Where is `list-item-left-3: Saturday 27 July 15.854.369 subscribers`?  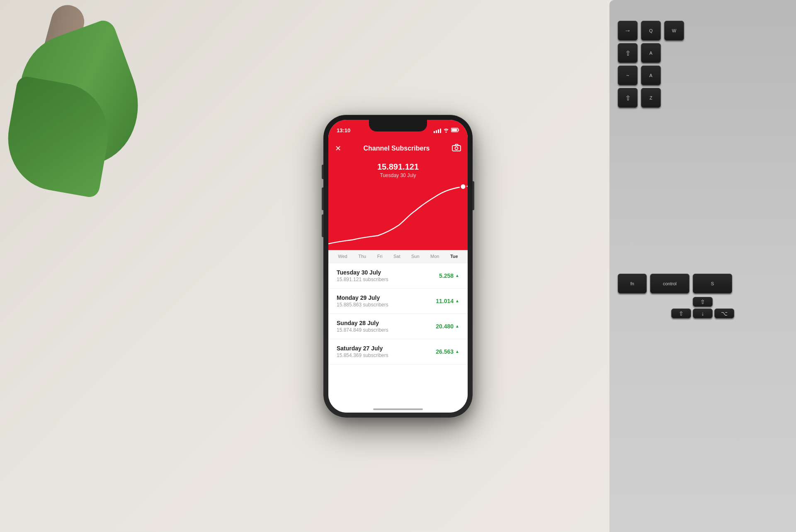
list-item-left-3: Saturday 27 July 15.854.369 subscribers is located at coordinates (362, 352).